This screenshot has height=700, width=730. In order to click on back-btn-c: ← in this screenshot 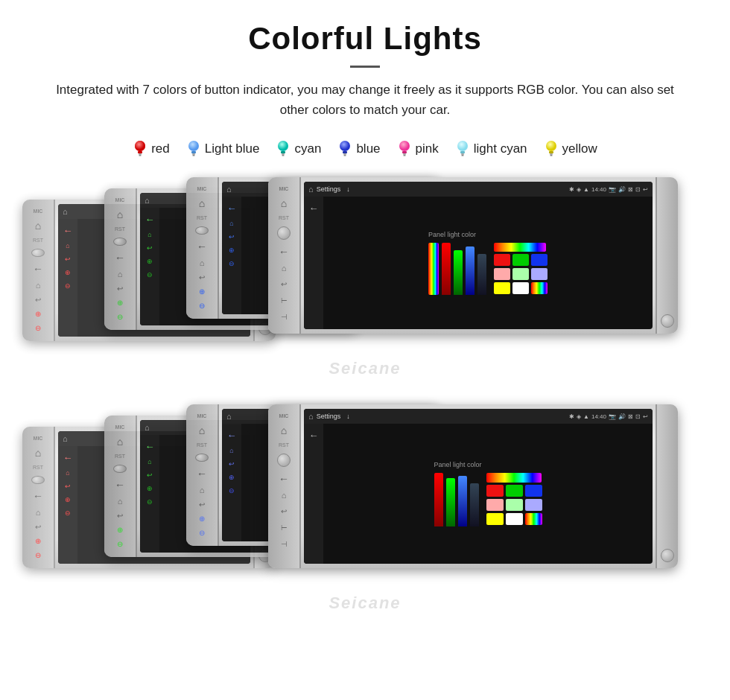, I will do `click(202, 246)`.